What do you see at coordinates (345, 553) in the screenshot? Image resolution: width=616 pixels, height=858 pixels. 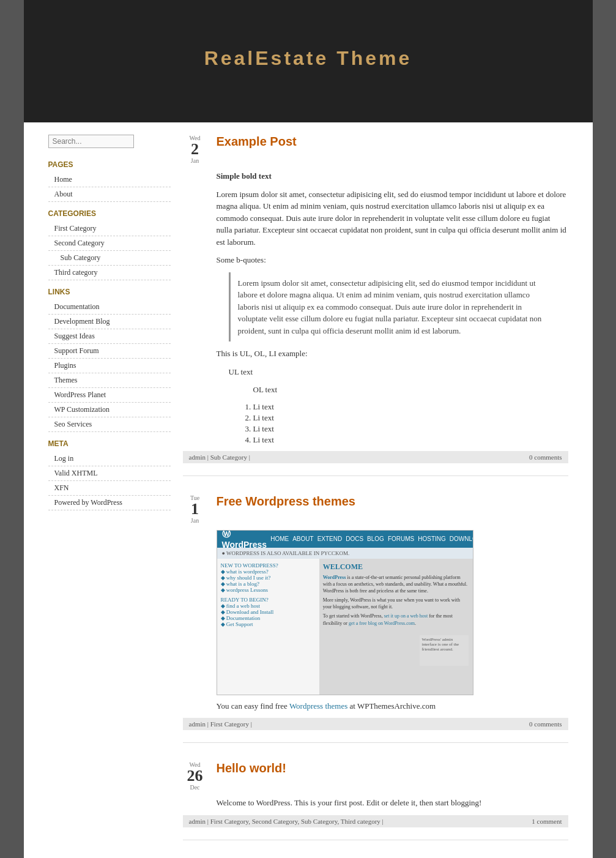 I see `wp-notice: ● WORDPRESS IS ALSO AVAILABLE IN PYCCKOM…` at bounding box center [345, 553].